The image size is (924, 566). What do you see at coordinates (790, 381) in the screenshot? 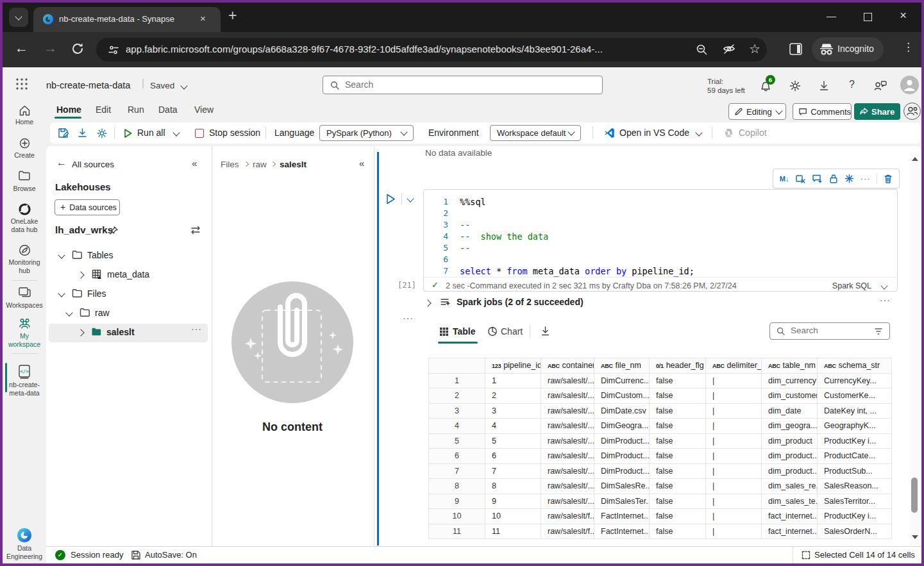
I see `grid-cell: dim_currency` at bounding box center [790, 381].